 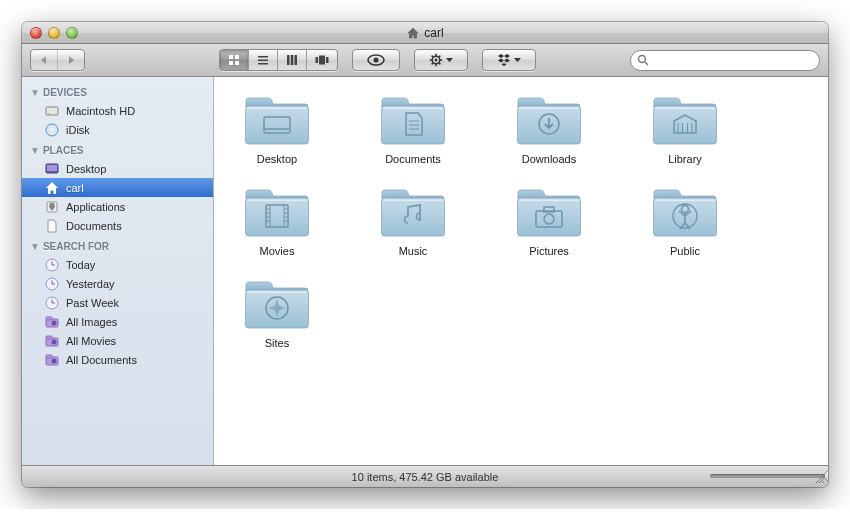 I want to click on search-input, so click(x=732, y=60).